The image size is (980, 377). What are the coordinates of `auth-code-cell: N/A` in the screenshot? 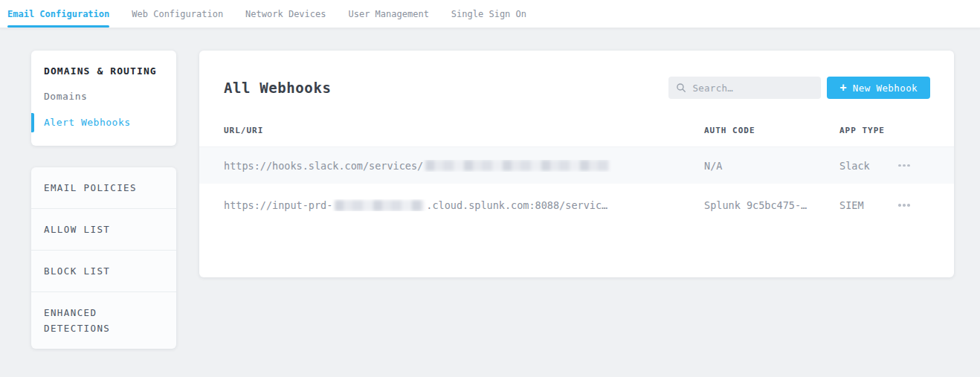 It's located at (772, 166).